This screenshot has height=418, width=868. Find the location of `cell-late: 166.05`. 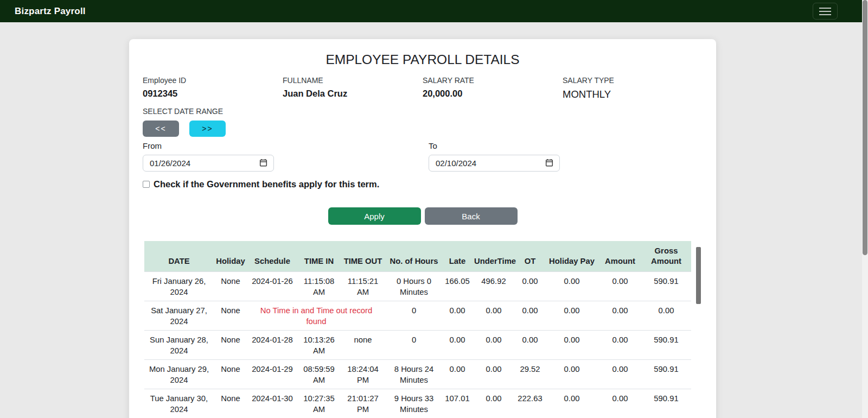

cell-late: 166.05 is located at coordinates (457, 287).